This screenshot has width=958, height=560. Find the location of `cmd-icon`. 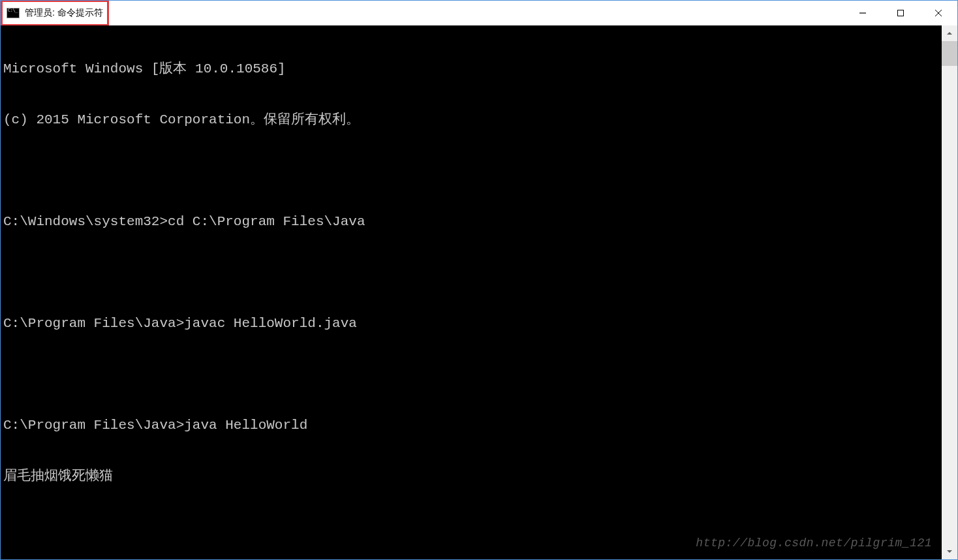

cmd-icon is located at coordinates (13, 13).